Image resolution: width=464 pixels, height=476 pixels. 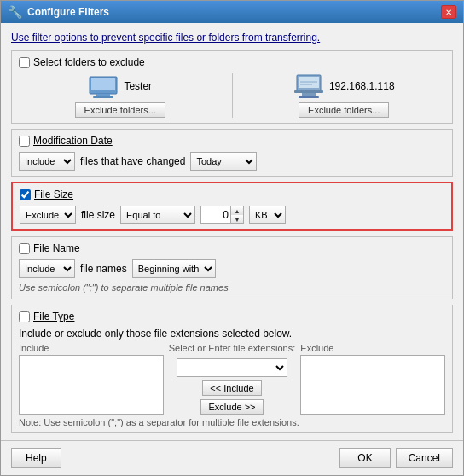 I want to click on file-name-hint: Use semicolon (";") to separate multiple…, so click(x=124, y=287).